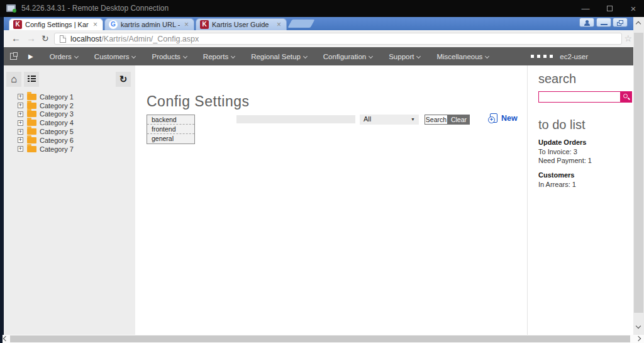  I want to click on sidebar-search-button, so click(626, 97).